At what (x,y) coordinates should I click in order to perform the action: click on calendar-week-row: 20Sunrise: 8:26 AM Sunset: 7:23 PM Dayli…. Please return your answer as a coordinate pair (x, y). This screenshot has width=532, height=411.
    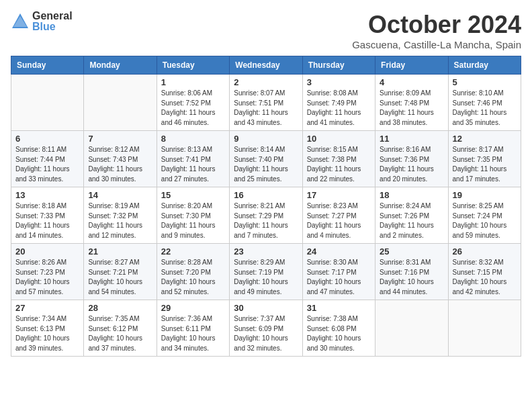
    Looking at the image, I should click on (266, 272).